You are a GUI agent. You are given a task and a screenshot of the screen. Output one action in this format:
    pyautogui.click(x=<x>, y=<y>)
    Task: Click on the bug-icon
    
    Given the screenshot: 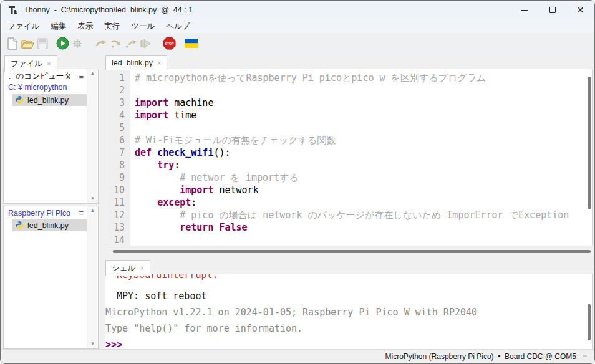 What is the action you would take?
    pyautogui.click(x=77, y=44)
    